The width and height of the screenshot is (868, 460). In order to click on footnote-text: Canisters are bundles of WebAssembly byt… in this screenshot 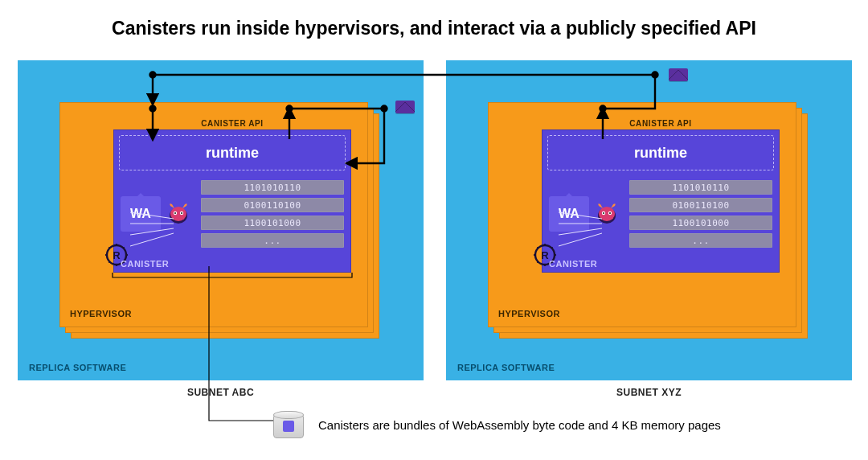, I will do `click(519, 425)`.